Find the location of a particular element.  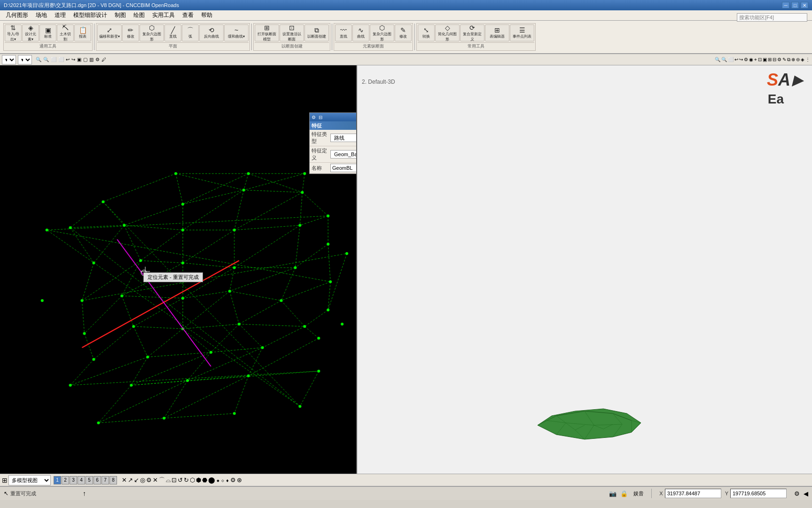

tool-icon-16: ⬥ is located at coordinates (218, 480).